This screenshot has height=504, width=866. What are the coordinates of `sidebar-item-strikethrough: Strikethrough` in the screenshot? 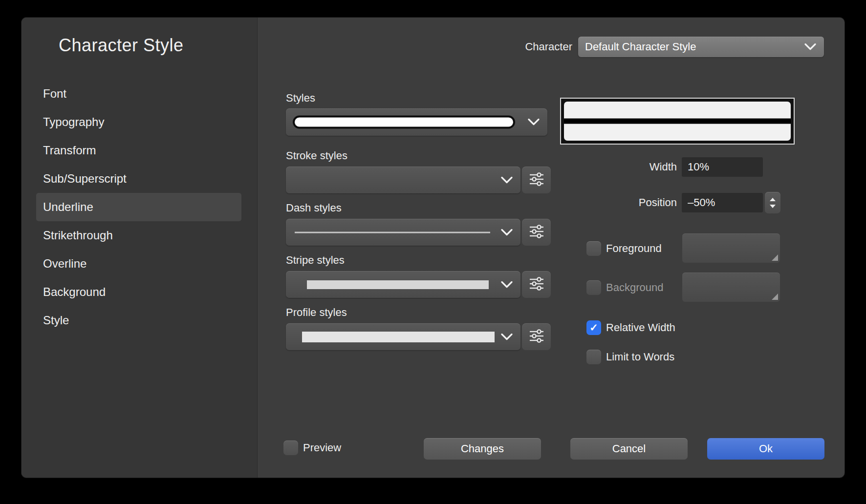 It's located at (139, 235).